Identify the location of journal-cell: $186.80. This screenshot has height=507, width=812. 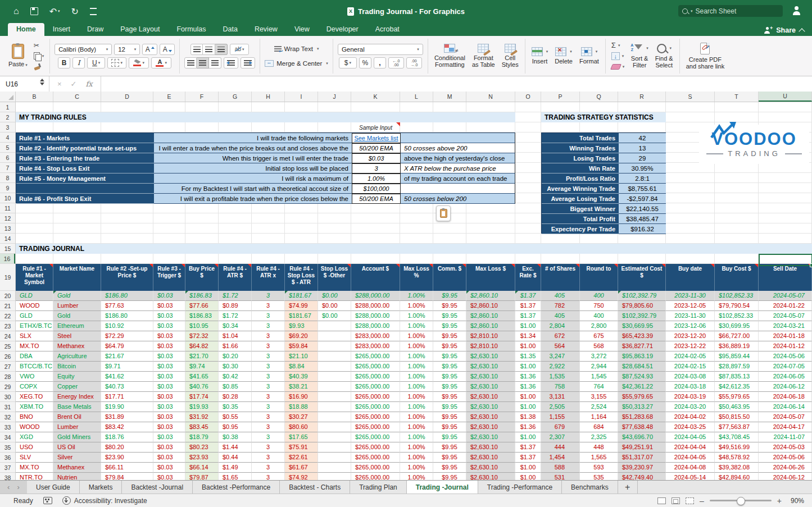
(127, 316).